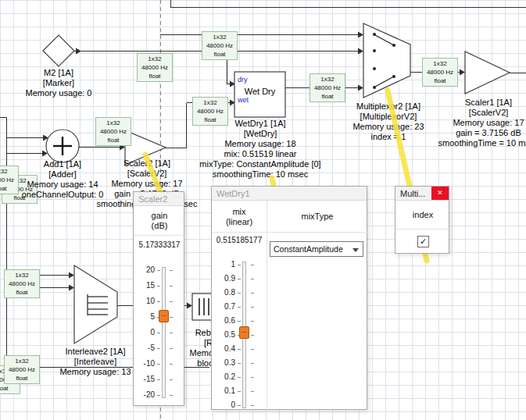  What do you see at coordinates (145, 270) in the screenshot?
I see `slider-tick-label: 20` at bounding box center [145, 270].